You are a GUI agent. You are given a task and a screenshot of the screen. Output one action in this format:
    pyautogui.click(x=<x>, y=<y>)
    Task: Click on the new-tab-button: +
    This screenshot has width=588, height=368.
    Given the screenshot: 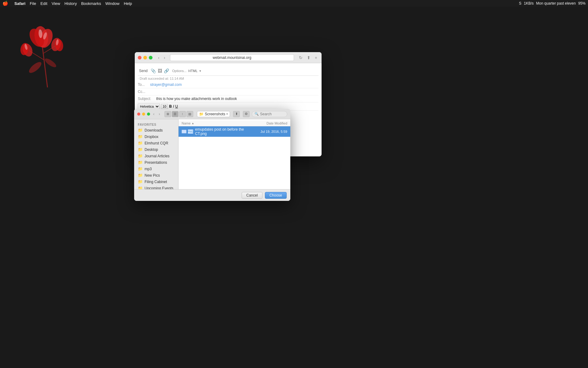 What is the action you would take?
    pyautogui.click(x=316, y=58)
    